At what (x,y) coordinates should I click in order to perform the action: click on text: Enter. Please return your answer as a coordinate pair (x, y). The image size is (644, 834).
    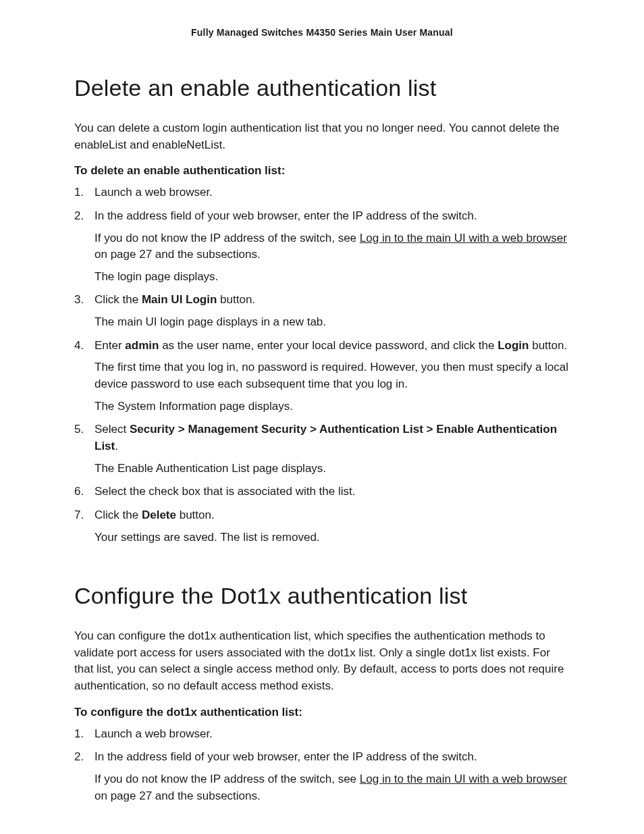
    Looking at the image, I should click on (109, 346).